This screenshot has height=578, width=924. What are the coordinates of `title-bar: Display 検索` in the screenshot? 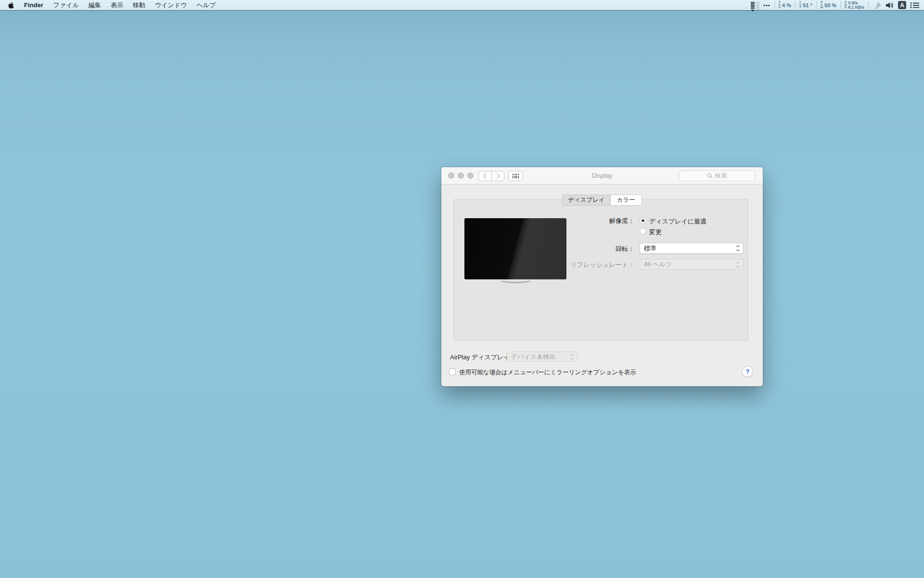 It's located at (602, 176).